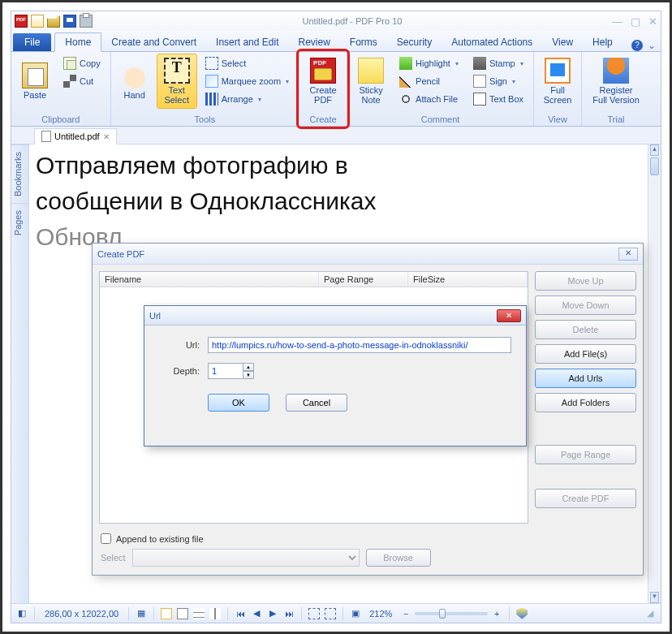  Describe the element at coordinates (32, 42) in the screenshot. I see `file-tab: File` at that location.